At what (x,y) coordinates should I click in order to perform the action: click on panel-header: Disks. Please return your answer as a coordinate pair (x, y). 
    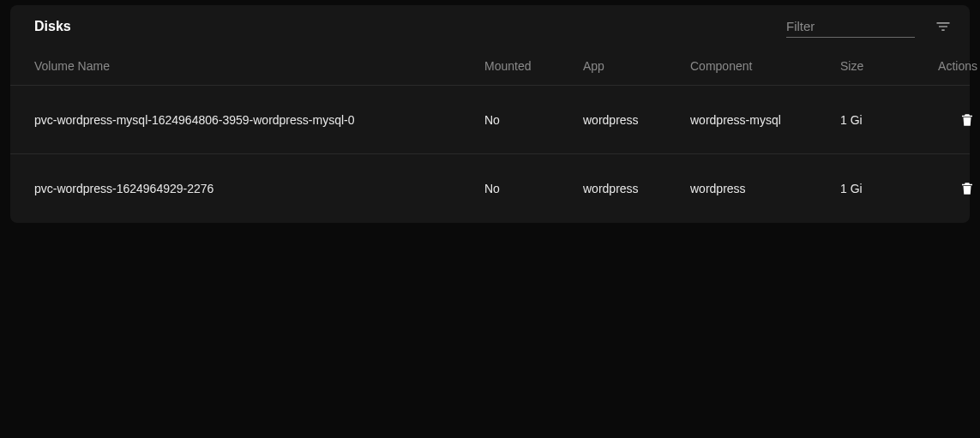
    Looking at the image, I should click on (490, 26).